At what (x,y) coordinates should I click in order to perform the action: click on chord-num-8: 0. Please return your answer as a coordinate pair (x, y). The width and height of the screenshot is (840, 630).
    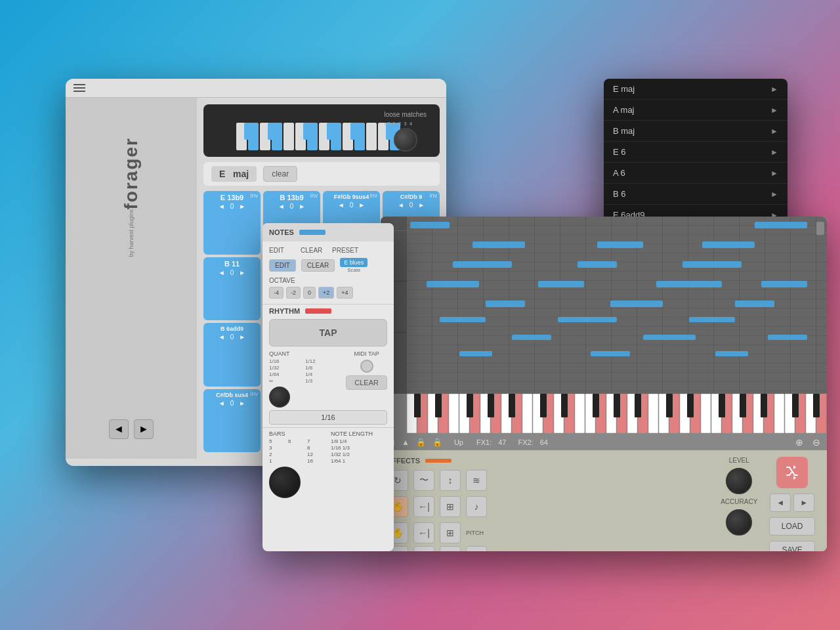
    Looking at the image, I should click on (232, 337).